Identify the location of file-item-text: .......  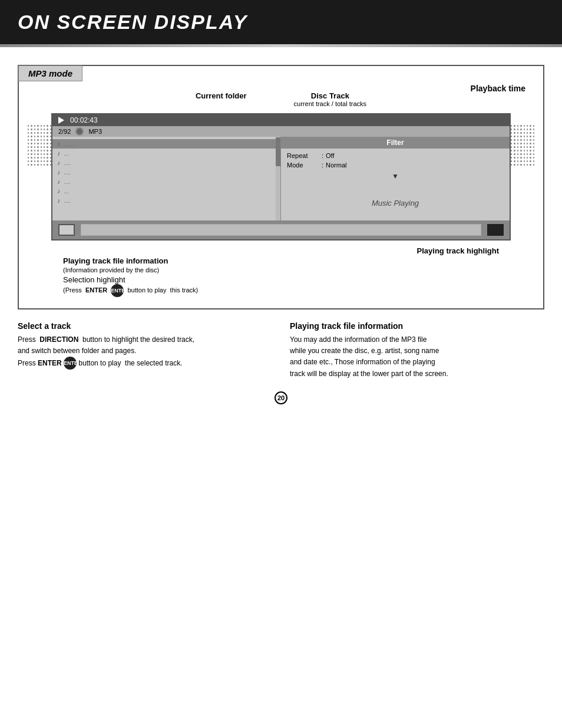
(70, 144).